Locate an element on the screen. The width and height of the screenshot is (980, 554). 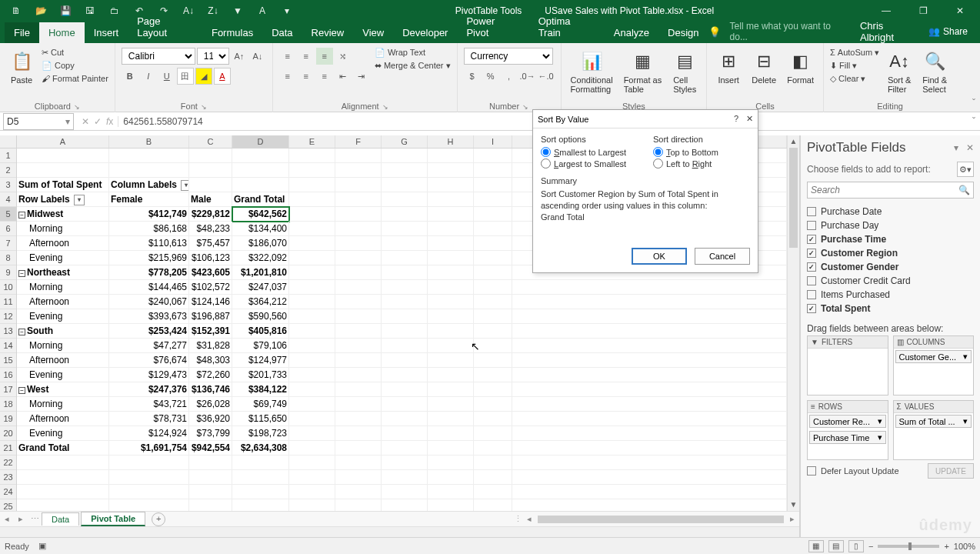
horizontal-scrollbar is located at coordinates (661, 519).